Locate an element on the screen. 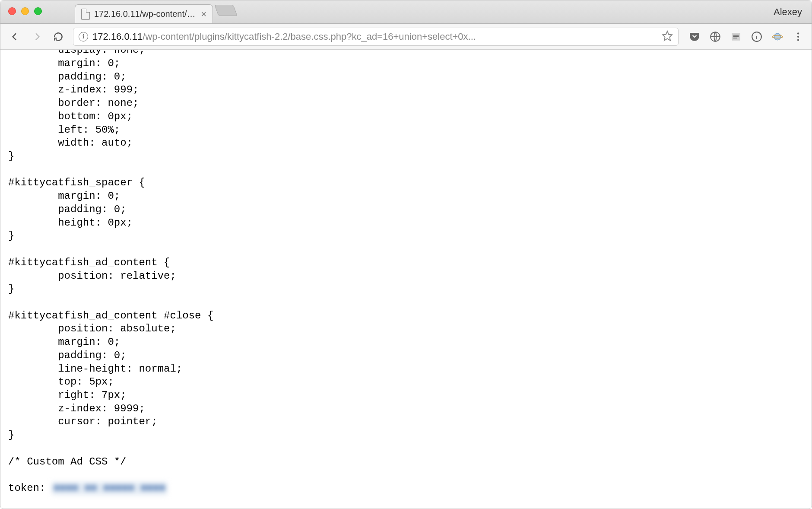 This screenshot has height=509, width=812. back-button is located at coordinates (15, 37).